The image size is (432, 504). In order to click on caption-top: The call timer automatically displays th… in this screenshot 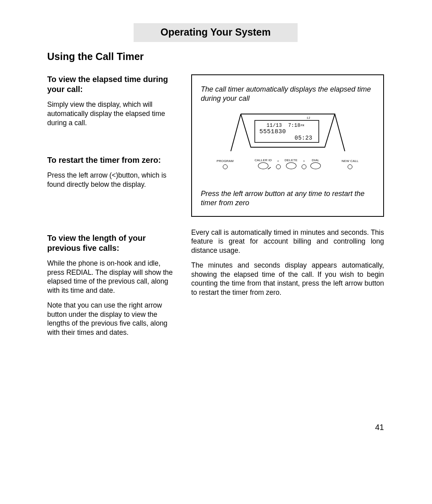, I will do `click(288, 94)`.